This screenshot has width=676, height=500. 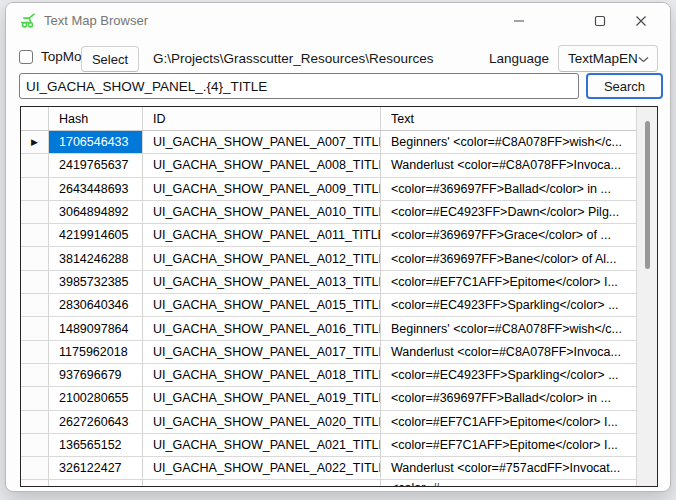 What do you see at coordinates (338, 21) in the screenshot?
I see `titlebar: Text Map Browser` at bounding box center [338, 21].